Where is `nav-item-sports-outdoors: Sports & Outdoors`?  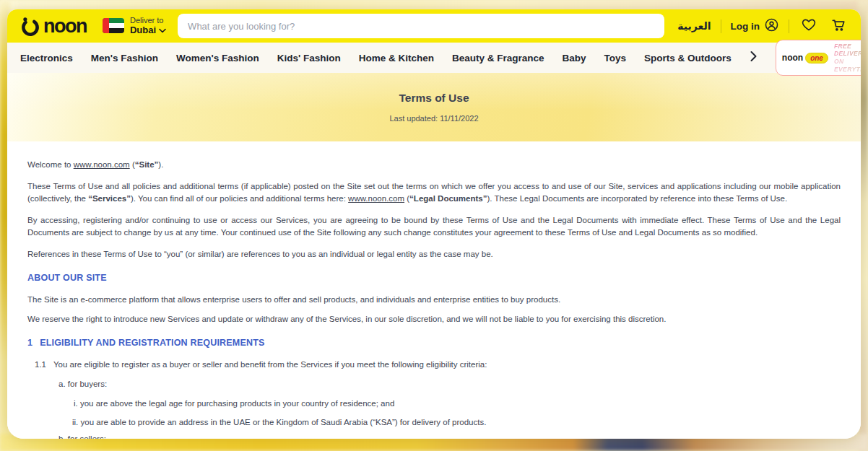 nav-item-sports-outdoors: Sports & Outdoors is located at coordinates (687, 58).